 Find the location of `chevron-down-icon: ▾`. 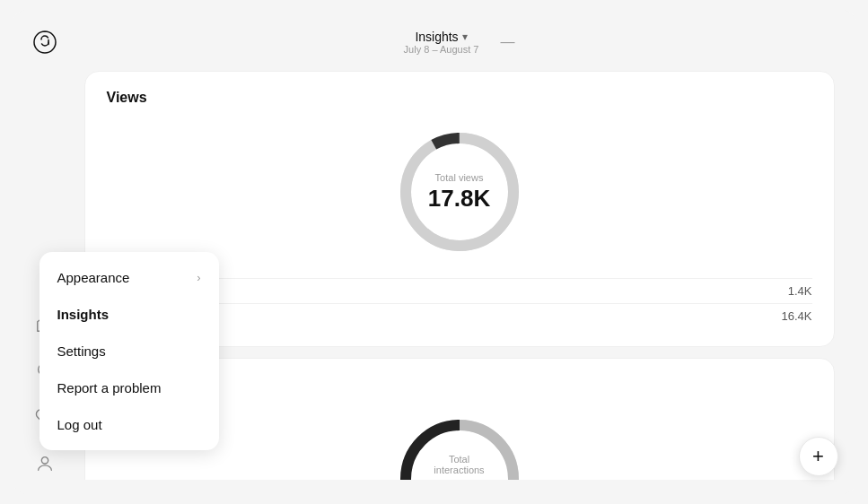

chevron-down-icon: ▾ is located at coordinates (465, 37).